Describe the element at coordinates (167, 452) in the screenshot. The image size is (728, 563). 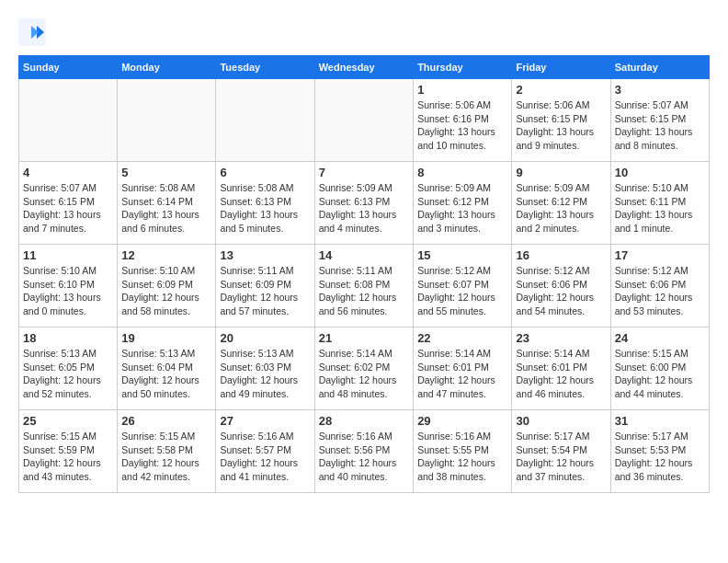
I see `calendar-cell: 26Sunrise: 5:15 AM Sunset: 5:58 PM Dayli…` at that location.